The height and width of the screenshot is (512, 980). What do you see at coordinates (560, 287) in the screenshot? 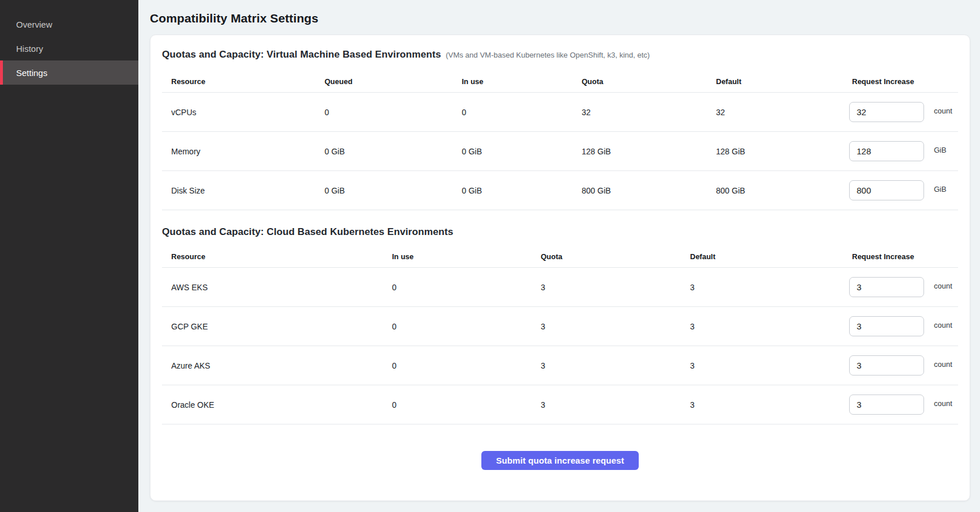
I see `table-row-aws-eks: AWS EKS 0 3 3 count` at bounding box center [560, 287].